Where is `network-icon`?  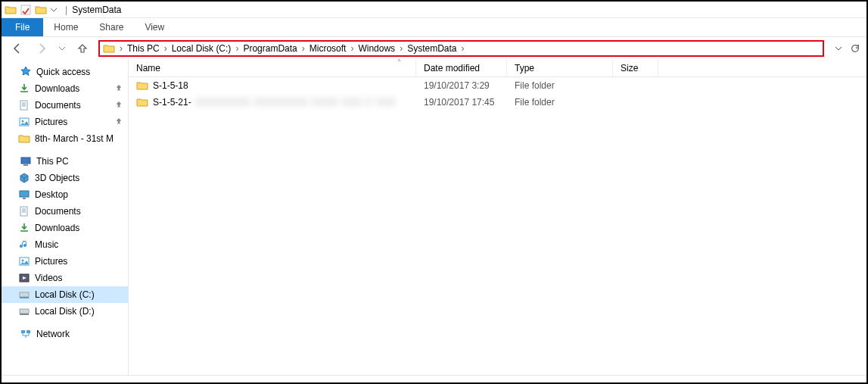
network-icon is located at coordinates (26, 334).